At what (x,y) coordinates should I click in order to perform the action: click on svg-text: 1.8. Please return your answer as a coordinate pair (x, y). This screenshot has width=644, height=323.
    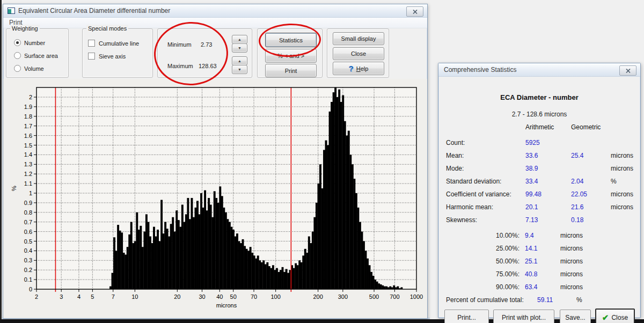
    Looking at the image, I should click on (28, 116).